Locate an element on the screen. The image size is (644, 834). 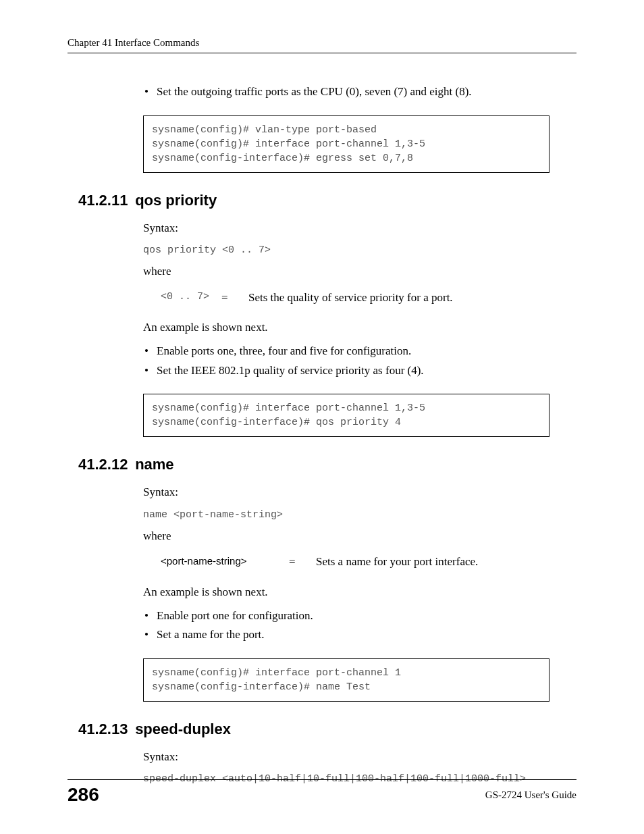
section-number-name: 41.2.12 is located at coordinates (105, 465).